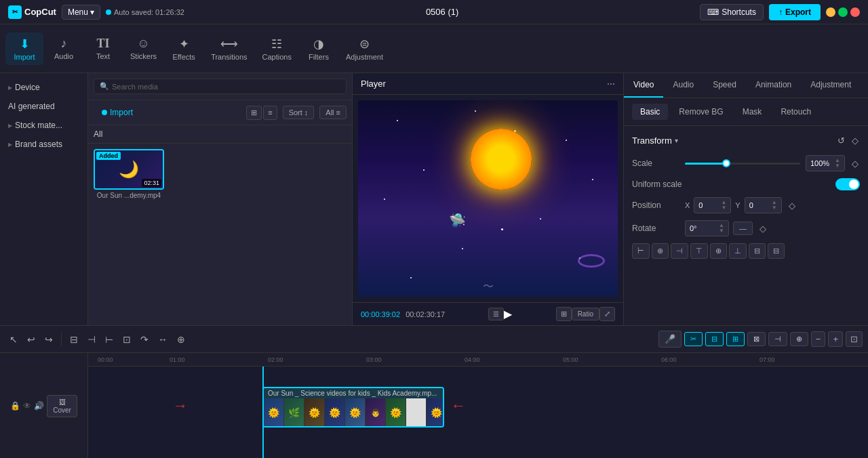 This screenshot has width=868, height=458. What do you see at coordinates (277, 49) in the screenshot?
I see `tool-captions: ☷ Captions` at bounding box center [277, 49].